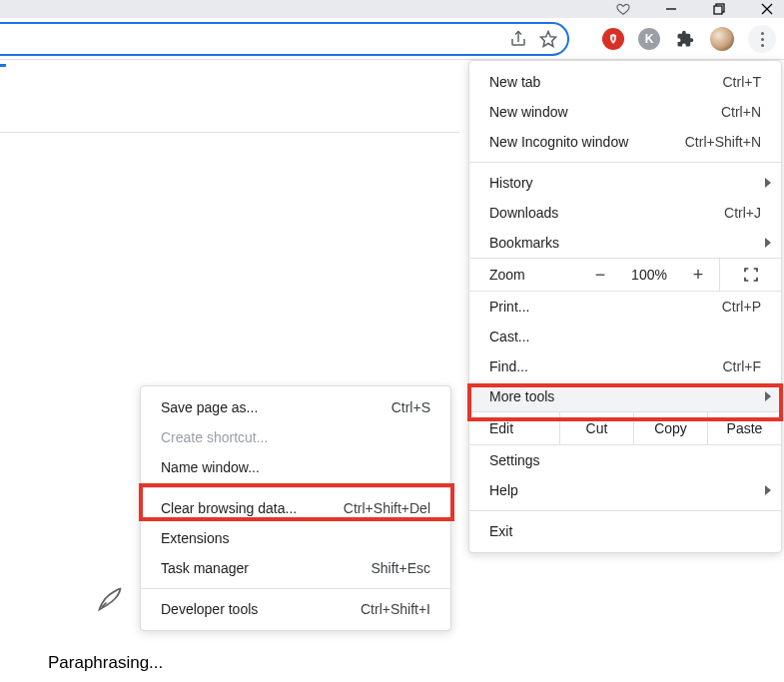 The image size is (784, 682). I want to click on zoom-level: 100%, so click(649, 275).